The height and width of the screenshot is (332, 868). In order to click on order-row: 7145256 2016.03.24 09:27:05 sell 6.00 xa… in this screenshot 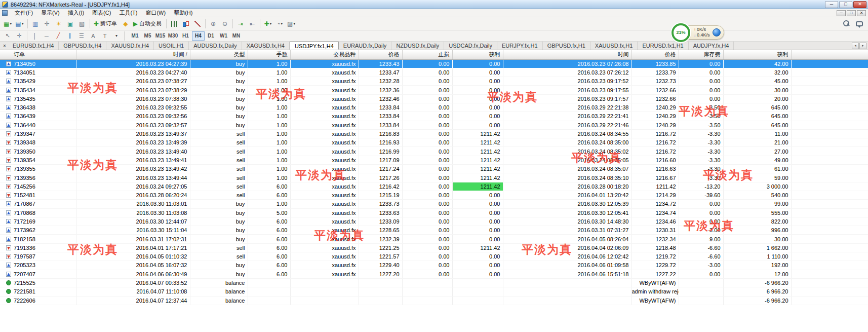, I will do `click(434, 187)`.